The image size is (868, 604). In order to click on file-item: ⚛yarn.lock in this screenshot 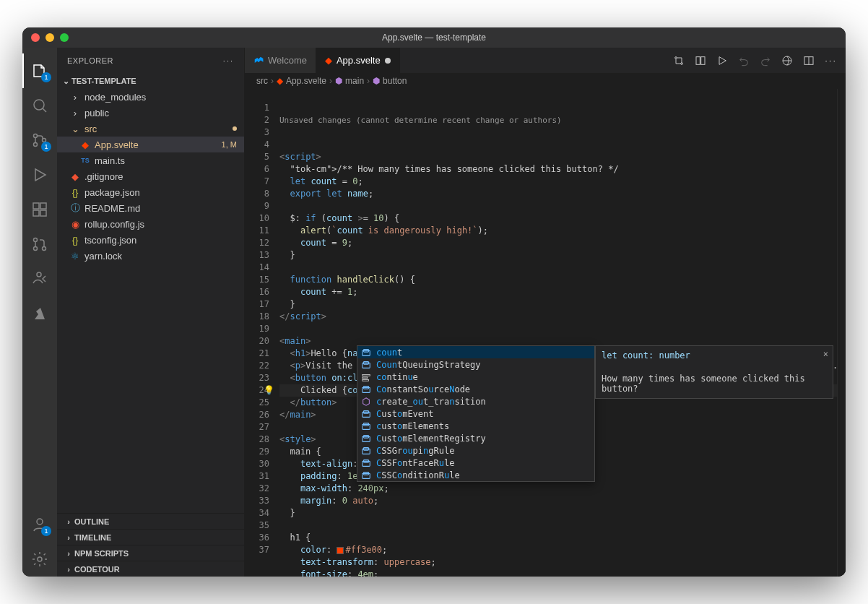, I will do `click(150, 256)`.